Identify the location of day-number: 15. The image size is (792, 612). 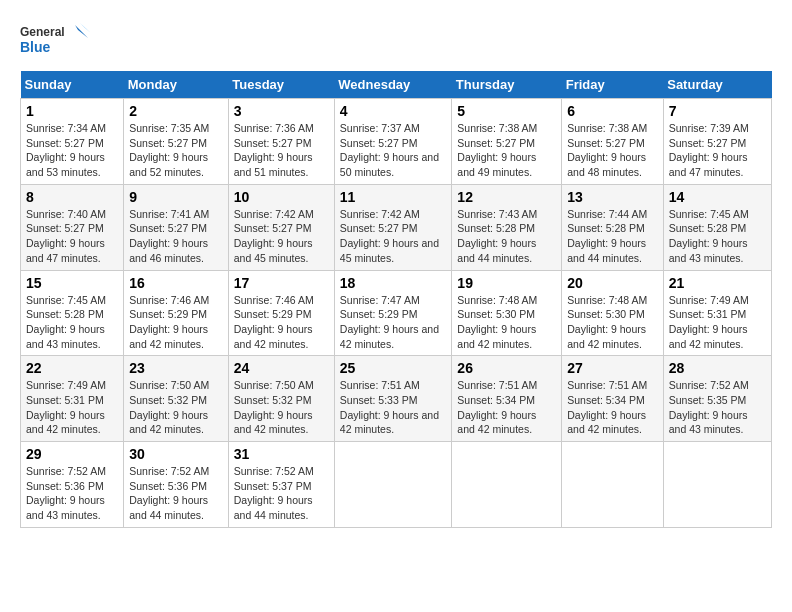
(72, 283).